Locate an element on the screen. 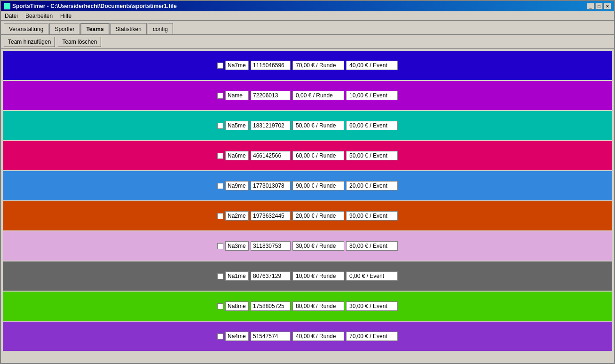 The width and height of the screenshot is (615, 364). team-number-field: 1773013078 is located at coordinates (271, 186).